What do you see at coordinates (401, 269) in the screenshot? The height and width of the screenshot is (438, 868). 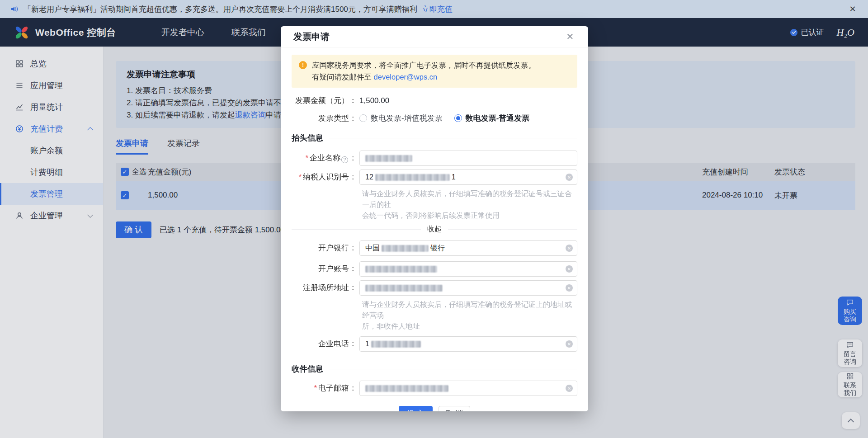 I see `redacted-bank-account` at bounding box center [401, 269].